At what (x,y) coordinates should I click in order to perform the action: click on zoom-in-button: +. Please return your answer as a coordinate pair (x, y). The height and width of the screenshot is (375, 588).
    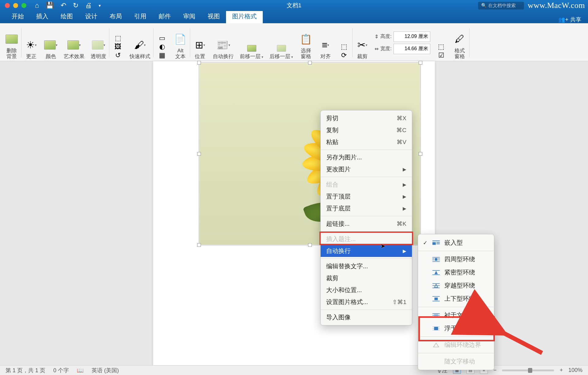
    Looking at the image, I should click on (561, 370).